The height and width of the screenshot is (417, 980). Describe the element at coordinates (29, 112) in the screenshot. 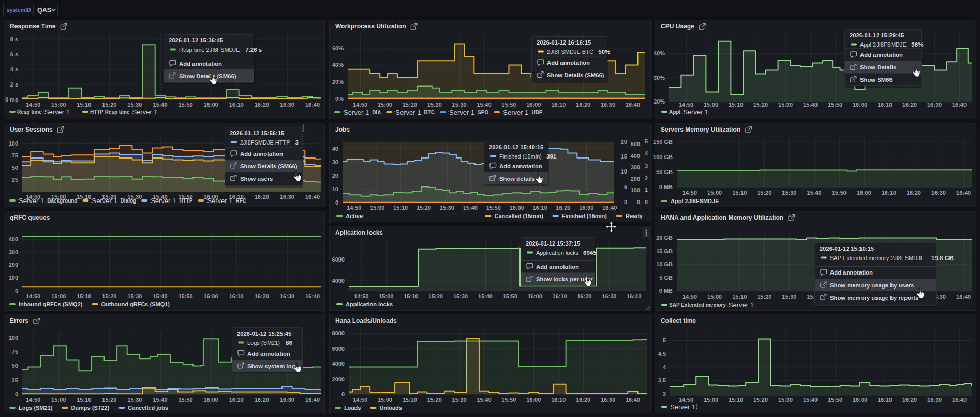

I see `svg-text: Resp time` at that location.